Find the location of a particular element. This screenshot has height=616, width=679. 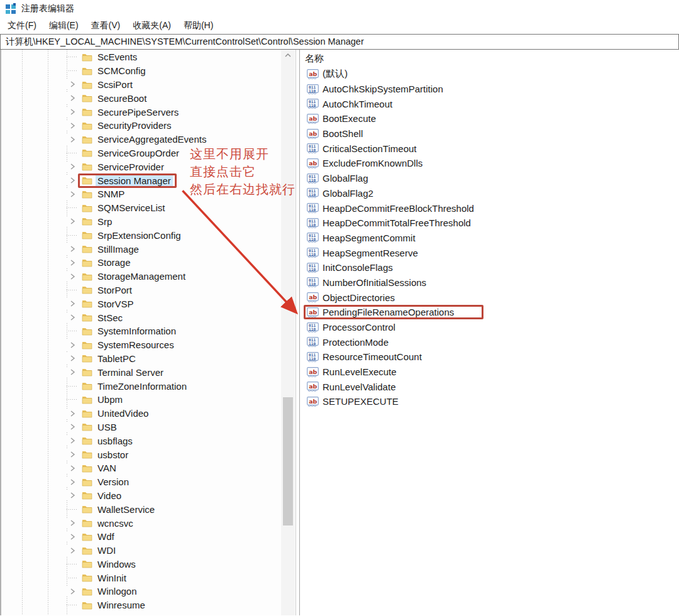

tree-item-stillimage: StillImage is located at coordinates (148, 249).